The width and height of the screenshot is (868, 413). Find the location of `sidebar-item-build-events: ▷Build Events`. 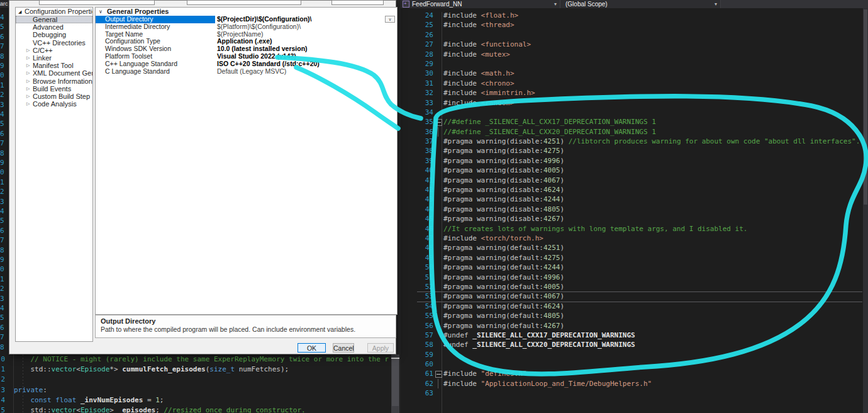

sidebar-item-build-events: ▷Build Events is located at coordinates (54, 89).